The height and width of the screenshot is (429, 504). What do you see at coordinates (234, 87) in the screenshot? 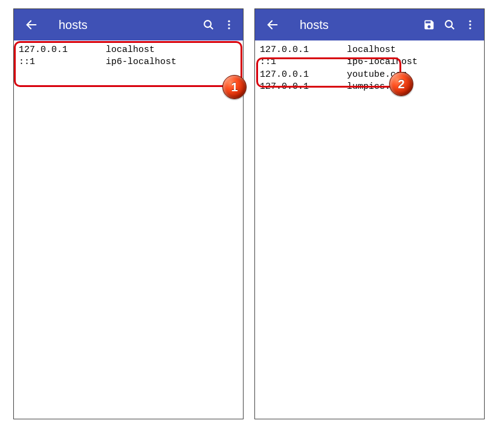
I see `badge-number: 1` at bounding box center [234, 87].